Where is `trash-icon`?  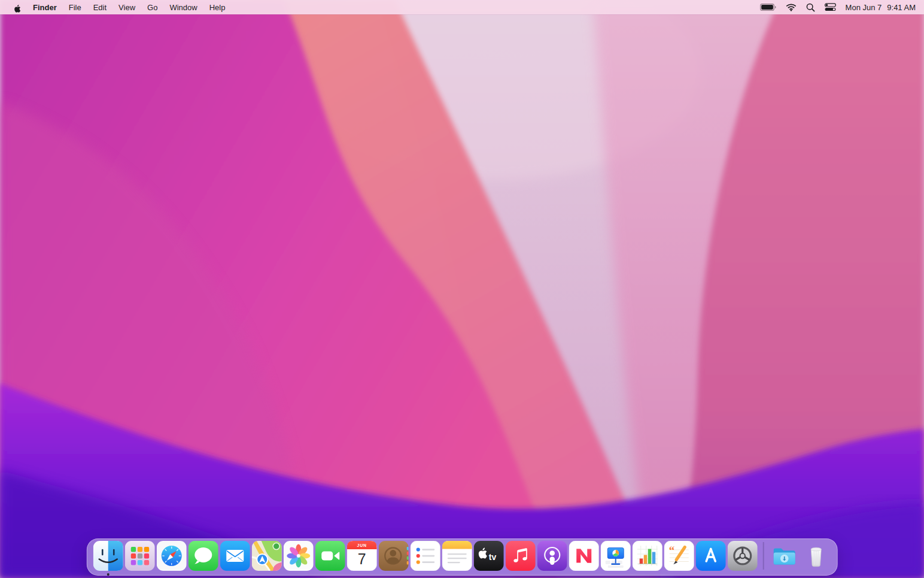 trash-icon is located at coordinates (816, 556).